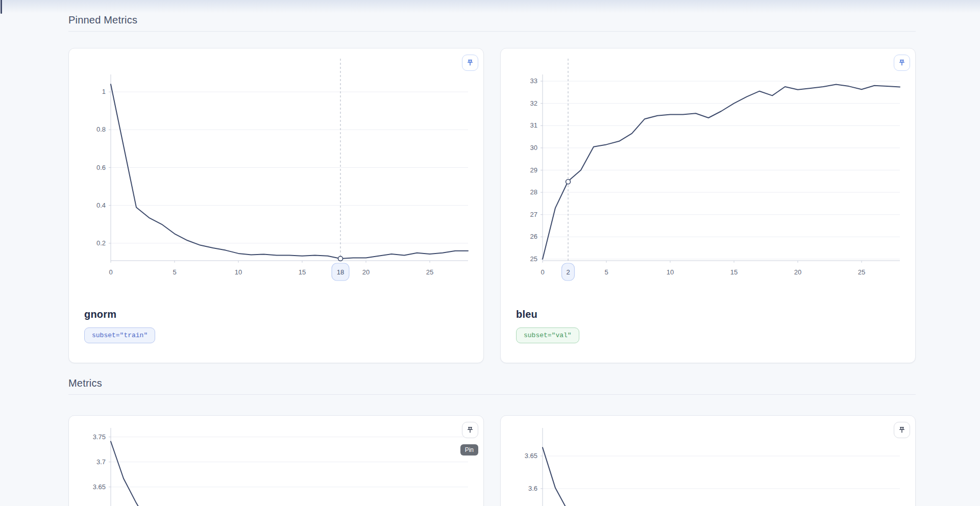 The height and width of the screenshot is (506, 980). What do you see at coordinates (470, 450) in the screenshot?
I see `pin-tooltip: Pin` at bounding box center [470, 450].